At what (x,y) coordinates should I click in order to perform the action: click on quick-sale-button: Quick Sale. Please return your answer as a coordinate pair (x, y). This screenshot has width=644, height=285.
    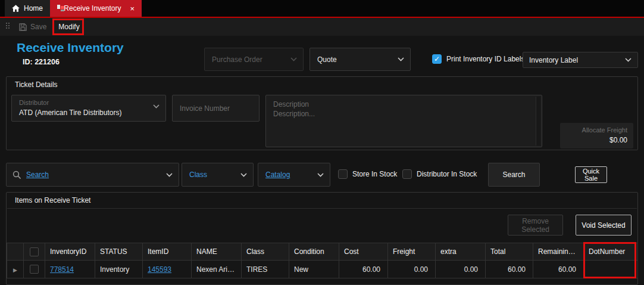
    Looking at the image, I should click on (591, 175).